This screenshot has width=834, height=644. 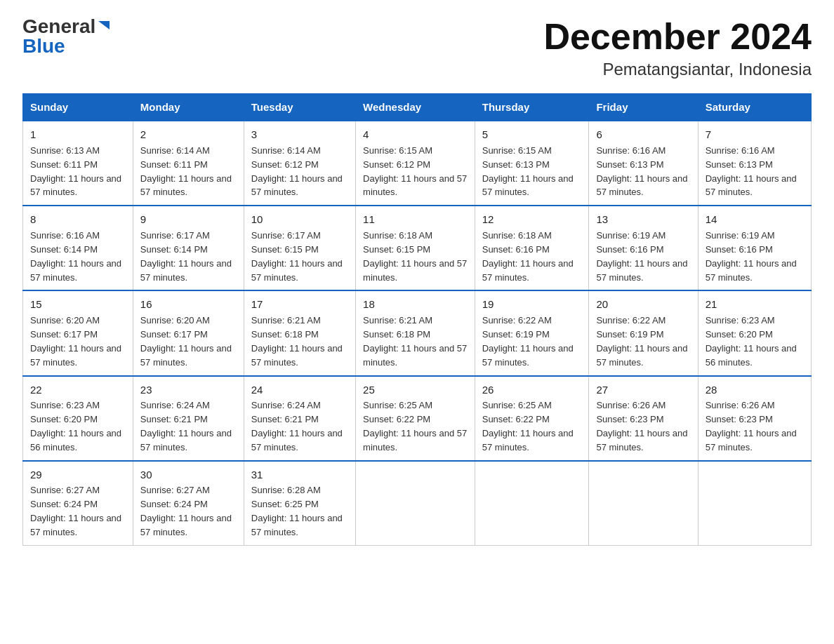 What do you see at coordinates (297, 171) in the screenshot?
I see `day-info: Sunrise: 6:14 AMSunset: 6:12 PMDaylight:…` at bounding box center [297, 171].